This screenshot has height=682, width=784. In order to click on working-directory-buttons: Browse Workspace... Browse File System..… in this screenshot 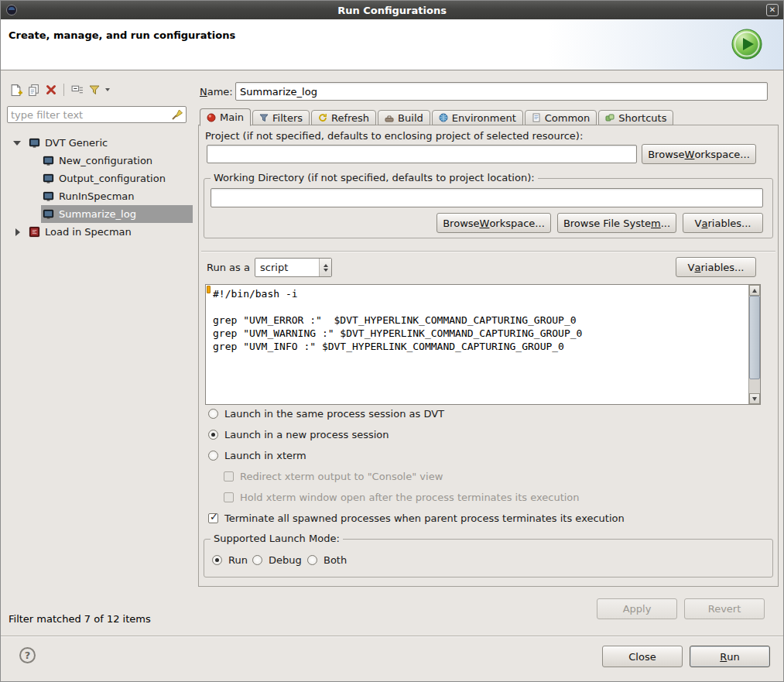, I will do `click(600, 223)`.